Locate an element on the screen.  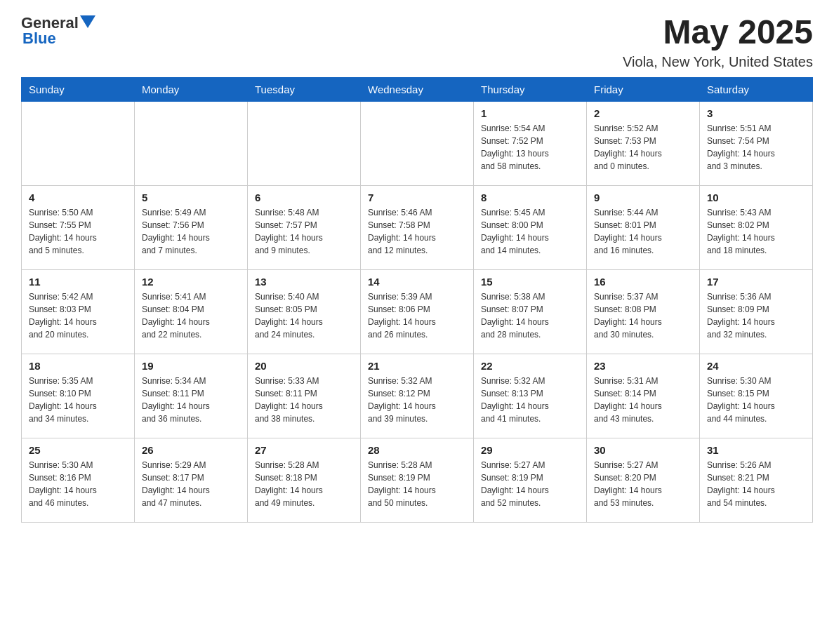
day-number: 3 is located at coordinates (756, 114).